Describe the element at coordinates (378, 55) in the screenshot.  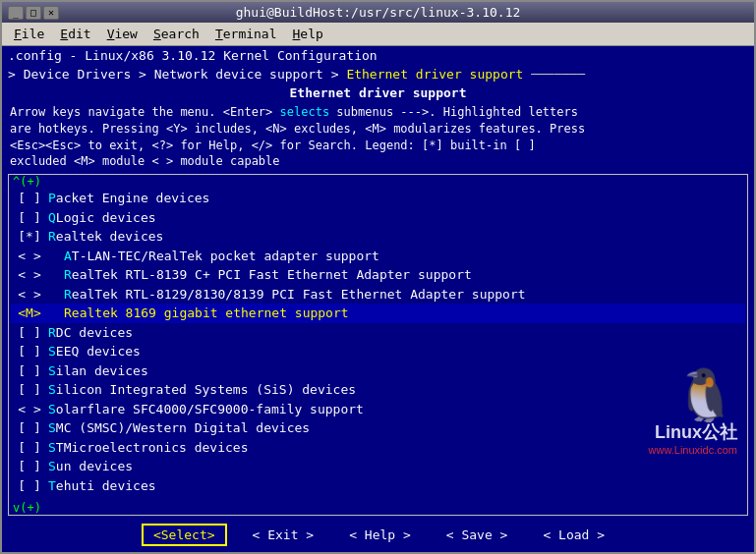
I see `breadcrumb: .config - Linux/x86 3.10.12 Kernel Confi…` at that location.